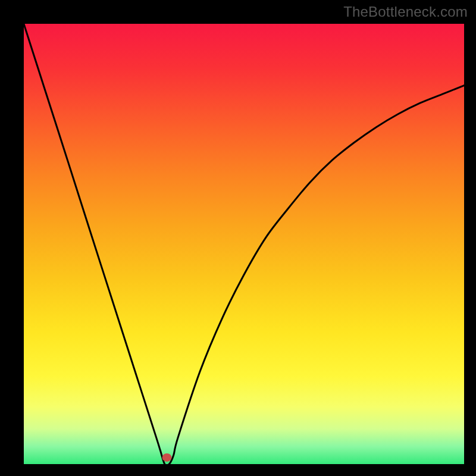  I want to click on minimum-marker-icon, so click(167, 458).